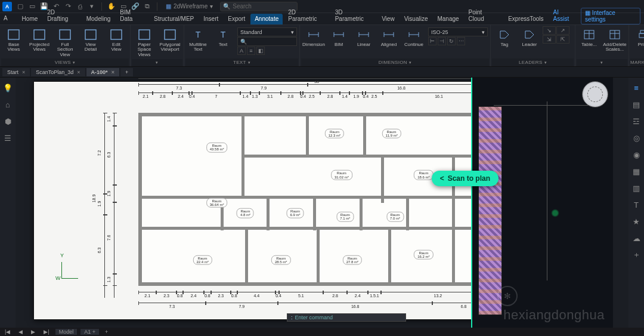 The width and height of the screenshot is (644, 336). I want to click on leader-style3-icon: ⇲, so click(549, 39).